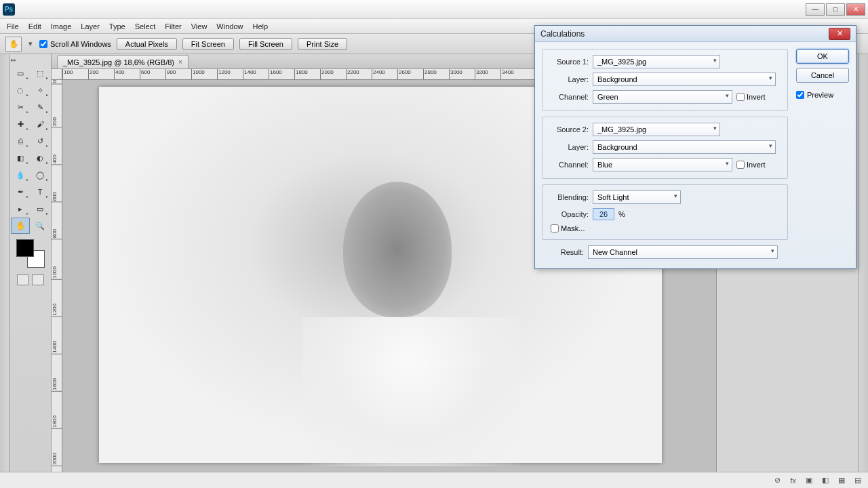 Image resolution: width=868 pixels, height=488 pixels. I want to click on preview-checkbox: Preview, so click(823, 95).